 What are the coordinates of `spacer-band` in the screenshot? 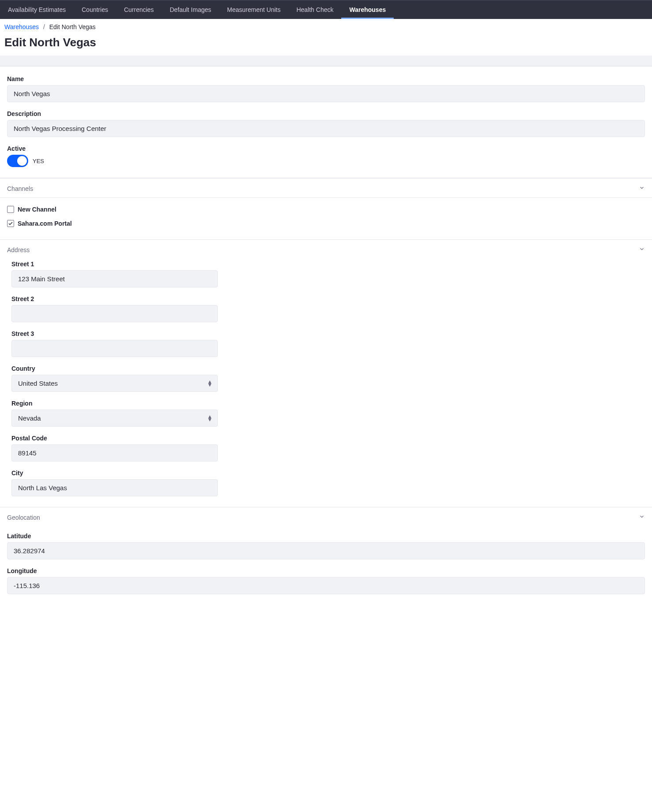 It's located at (326, 61).